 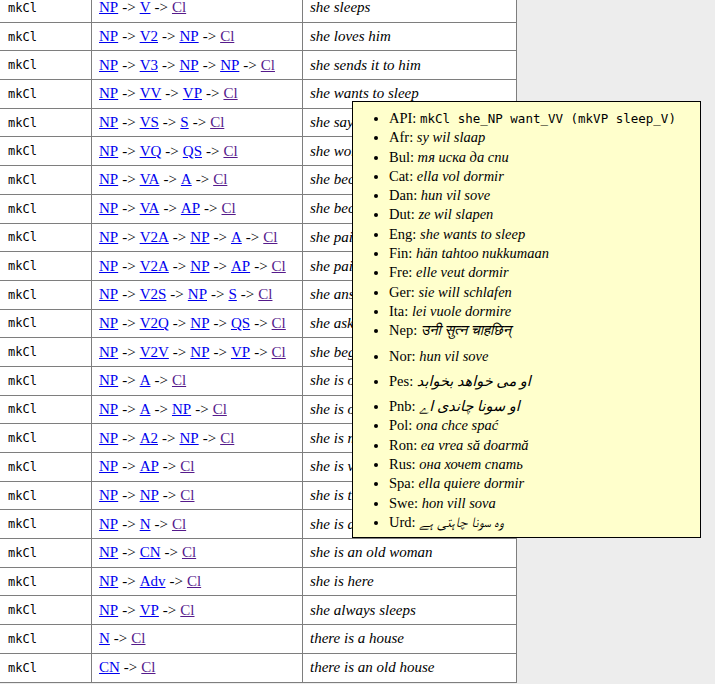 I want to click on translation-item: Ron: ea vrea să doarmă, so click(x=544, y=446).